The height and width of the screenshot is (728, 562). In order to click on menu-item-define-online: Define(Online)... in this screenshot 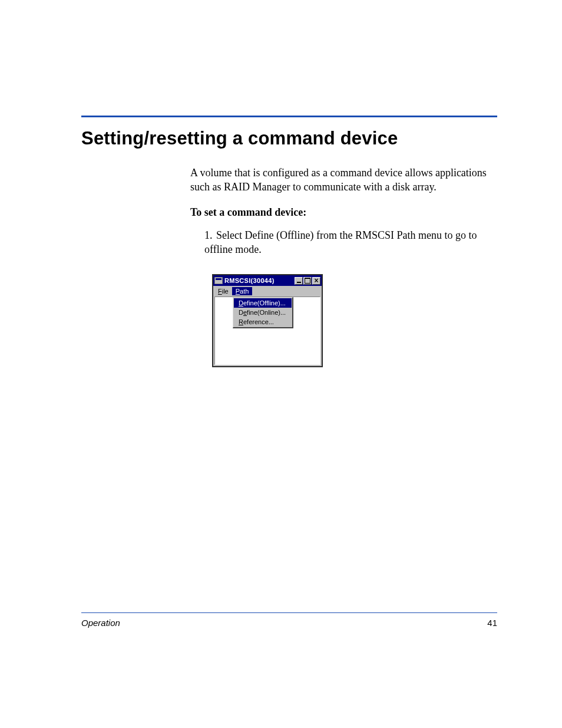, I will do `click(263, 312)`.